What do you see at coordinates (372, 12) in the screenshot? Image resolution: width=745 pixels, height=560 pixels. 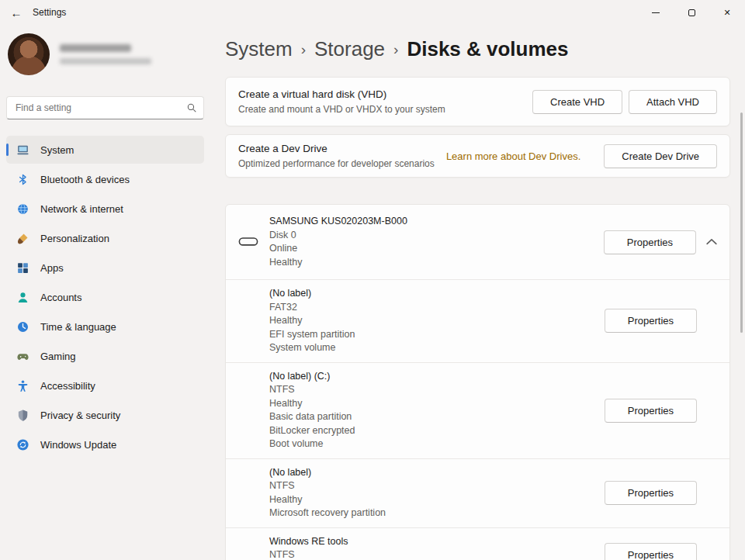 I see `titlebar: ← Settings ✕` at bounding box center [372, 12].